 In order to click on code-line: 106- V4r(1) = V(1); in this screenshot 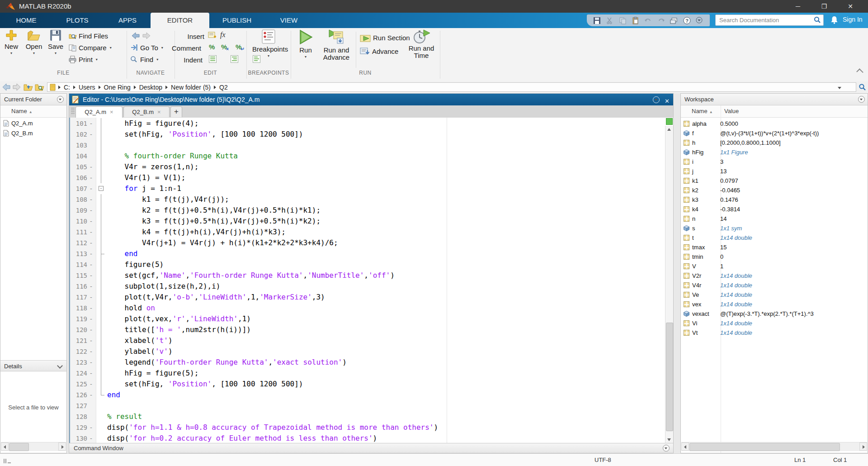, I will do `click(372, 178)`.